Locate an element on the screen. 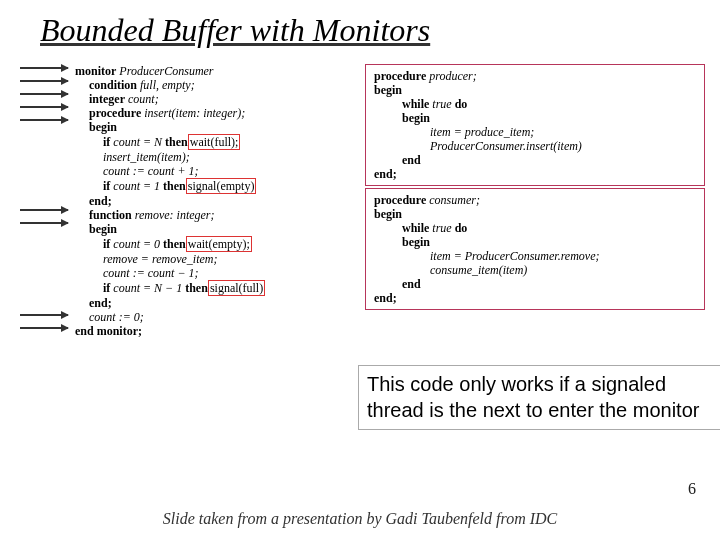 This screenshot has width=720, height=540. signal-full-highlight: signal(full) is located at coordinates (236, 288).